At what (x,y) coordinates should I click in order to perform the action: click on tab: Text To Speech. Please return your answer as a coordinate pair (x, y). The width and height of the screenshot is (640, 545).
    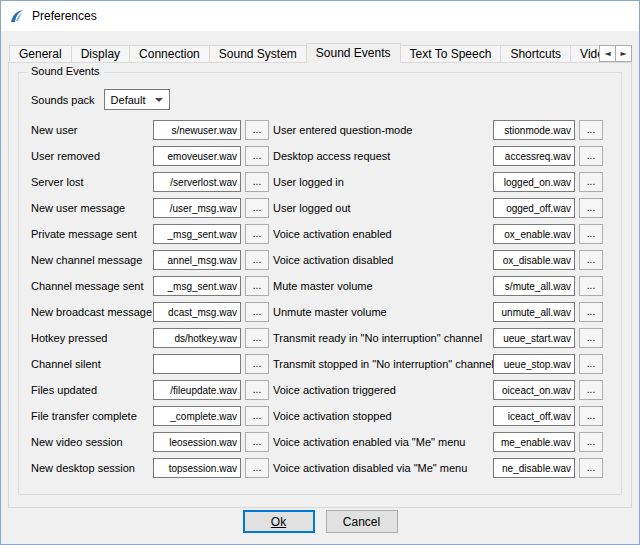
    Looking at the image, I should click on (451, 54).